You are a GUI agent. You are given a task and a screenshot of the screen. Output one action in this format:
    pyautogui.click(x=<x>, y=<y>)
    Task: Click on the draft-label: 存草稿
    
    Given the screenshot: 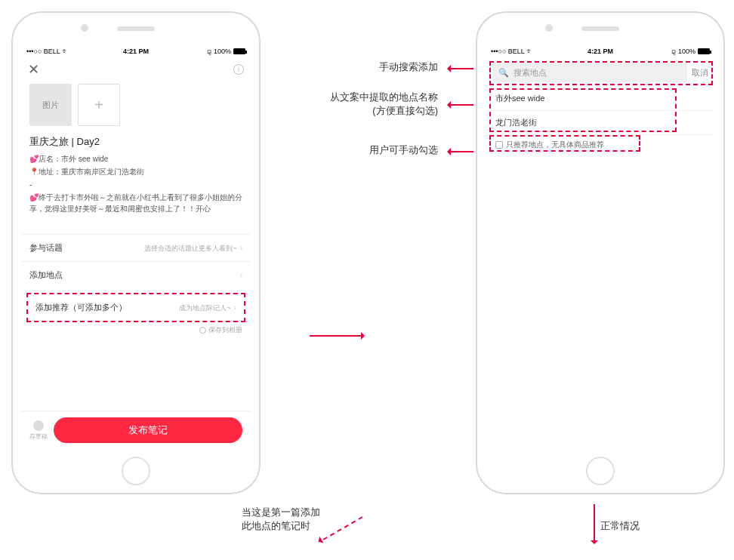 What is the action you would take?
    pyautogui.click(x=39, y=436)
    